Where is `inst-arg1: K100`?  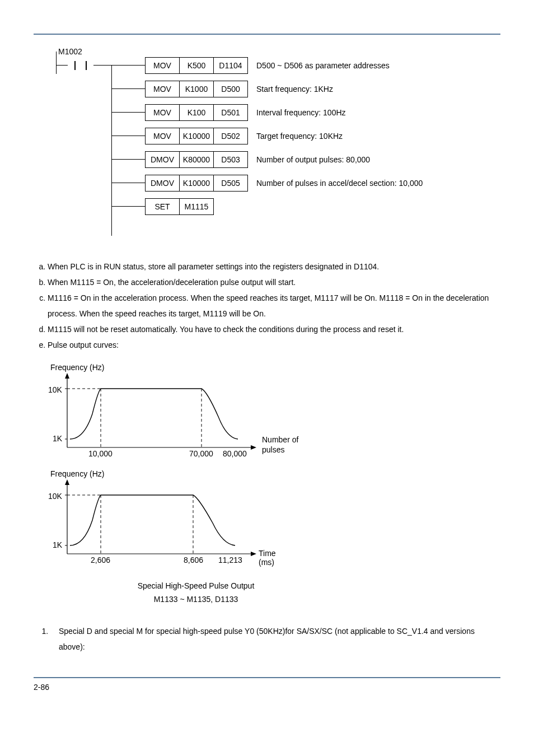
inst-arg1: K100 is located at coordinates (196, 113).